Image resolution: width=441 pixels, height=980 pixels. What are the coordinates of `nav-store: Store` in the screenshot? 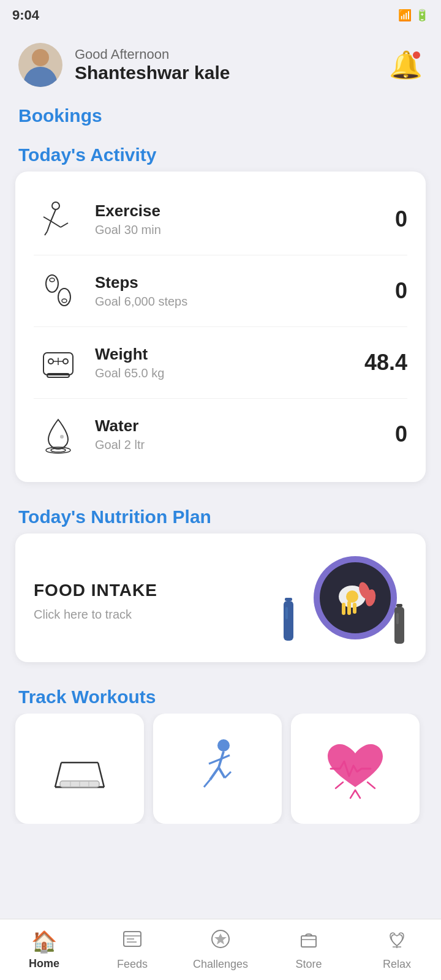 It's located at (309, 949).